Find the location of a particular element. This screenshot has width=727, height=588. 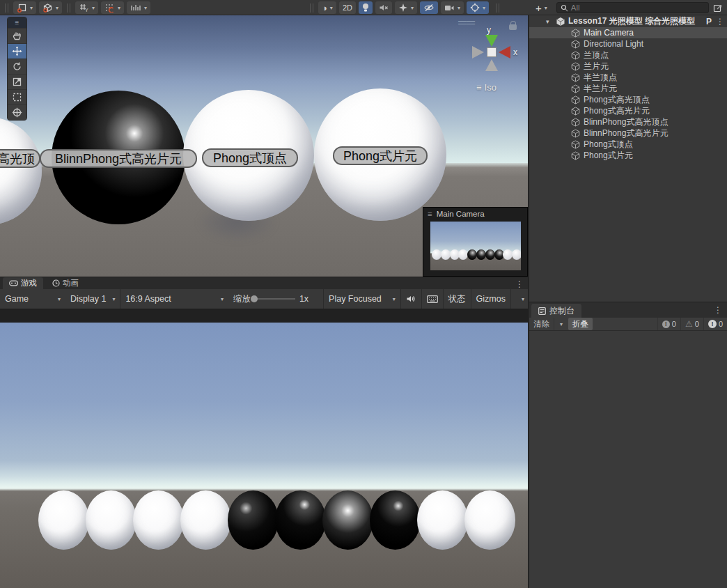

display-target-dropdown: Game ▾ is located at coordinates (33, 299).